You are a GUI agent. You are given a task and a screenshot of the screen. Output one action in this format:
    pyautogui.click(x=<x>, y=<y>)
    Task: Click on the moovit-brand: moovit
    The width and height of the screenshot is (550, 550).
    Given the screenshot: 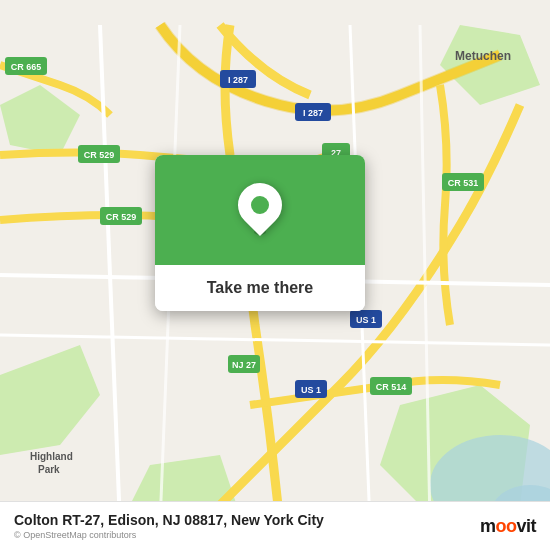 What is the action you would take?
    pyautogui.click(x=508, y=526)
    